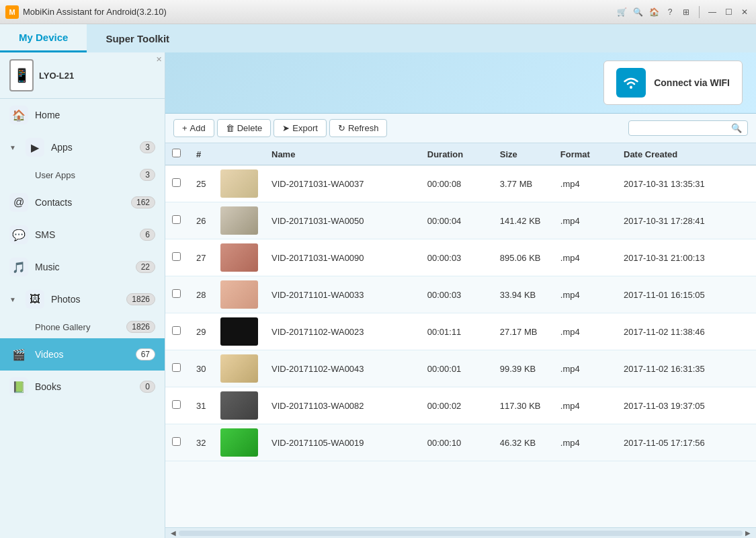 This screenshot has width=756, height=538. I want to click on close-button: ✕, so click(745, 12).